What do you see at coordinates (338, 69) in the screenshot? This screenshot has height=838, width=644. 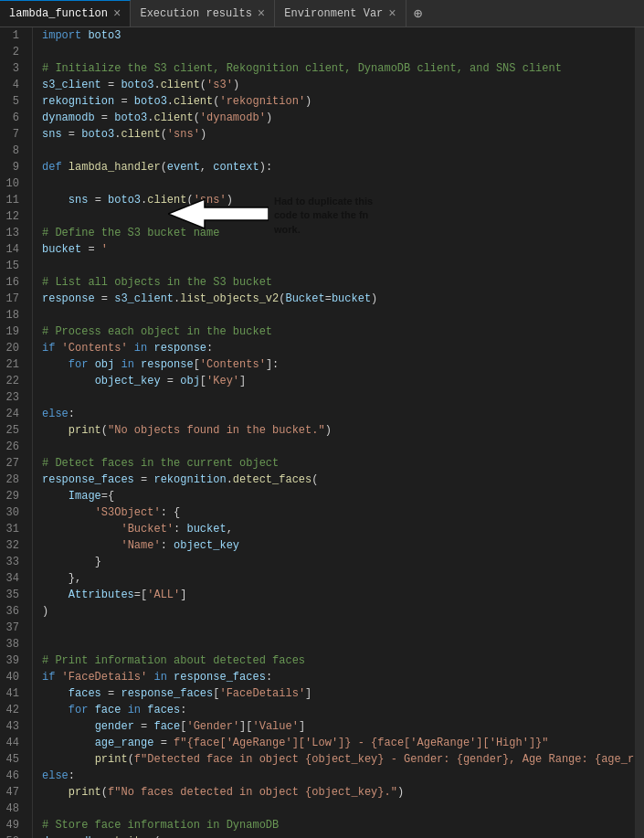 I see `code-line: # Initialize the S3 client, Rekognition …` at bounding box center [338, 69].